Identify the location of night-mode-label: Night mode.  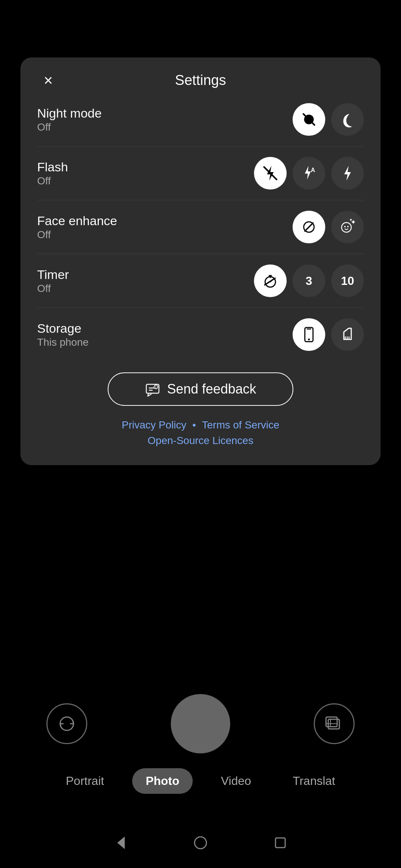
(165, 114).